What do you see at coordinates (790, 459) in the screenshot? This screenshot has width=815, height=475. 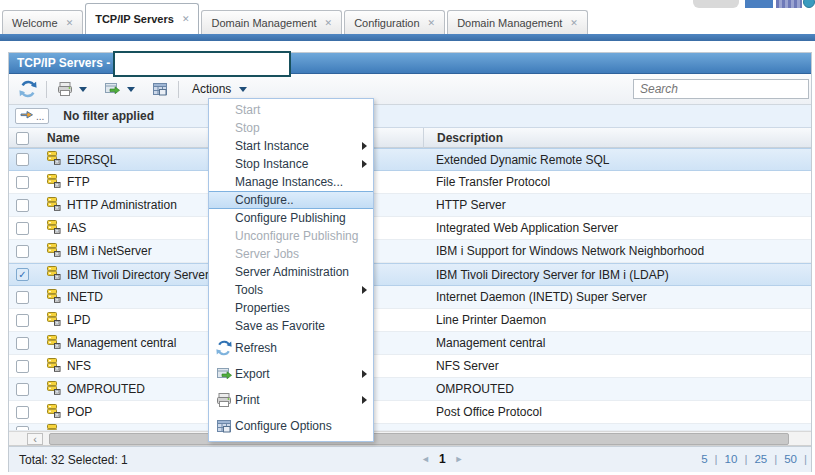 I see `page-size-50: 50` at bounding box center [790, 459].